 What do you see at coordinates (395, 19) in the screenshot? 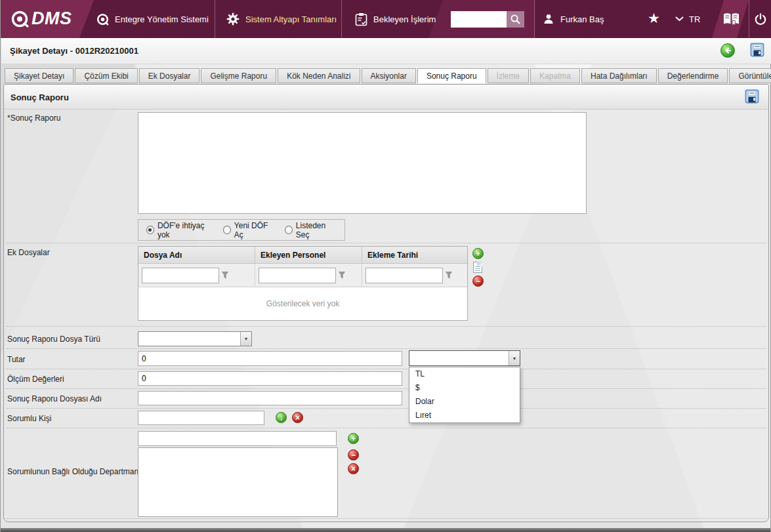
I see `nav-item-bekleyen: Bekleyen İşlerim` at bounding box center [395, 19].